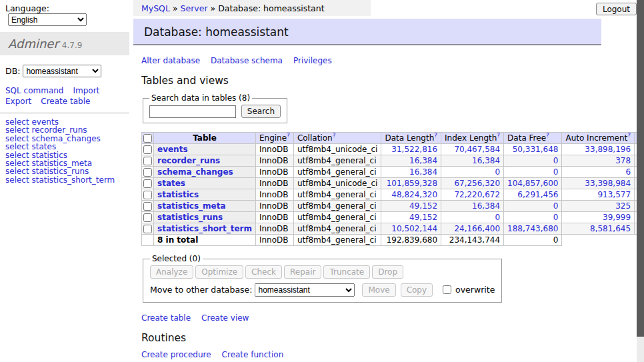 This screenshot has width=644, height=362. Describe the element at coordinates (477, 149) in the screenshot. I see `index-length-cell-link: 70,467,584` at that location.